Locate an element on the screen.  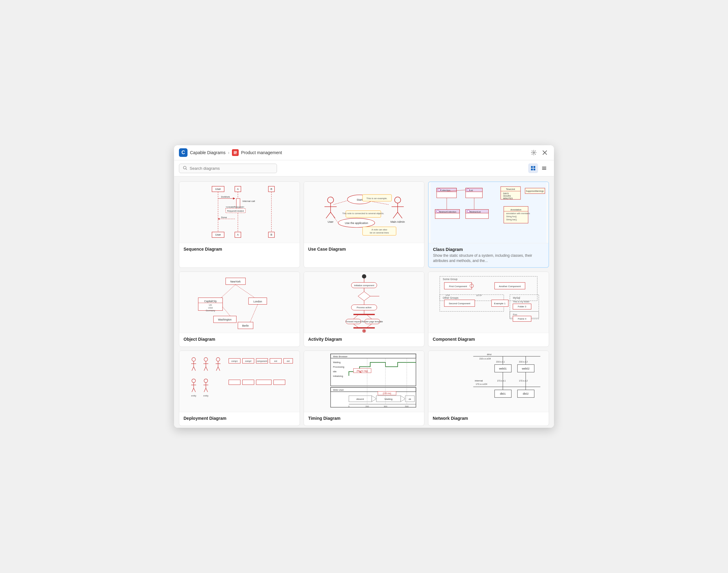
diagram-info-object: Object Diagram is located at coordinates (240, 340).